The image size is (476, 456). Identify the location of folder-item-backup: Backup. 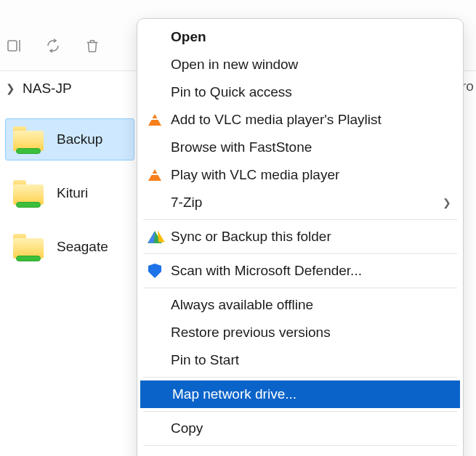
(70, 139).